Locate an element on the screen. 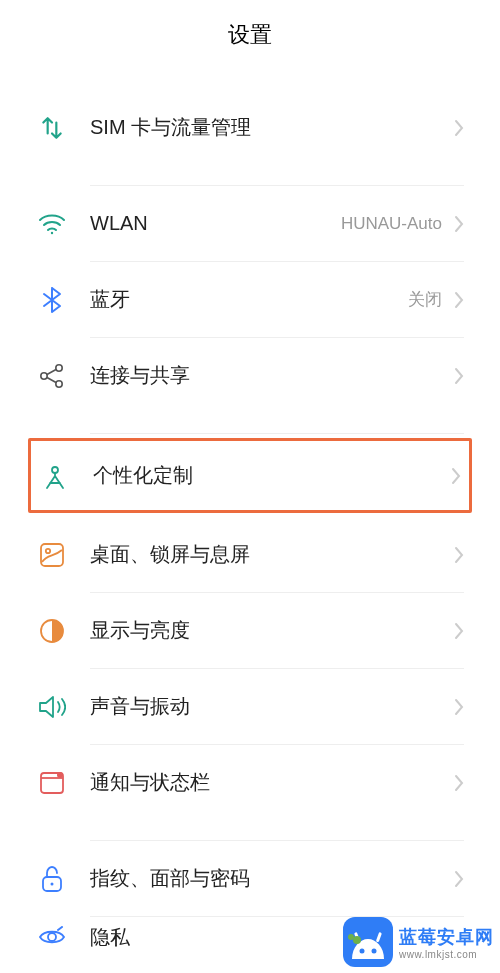  page-header: 设置 is located at coordinates (250, 35).